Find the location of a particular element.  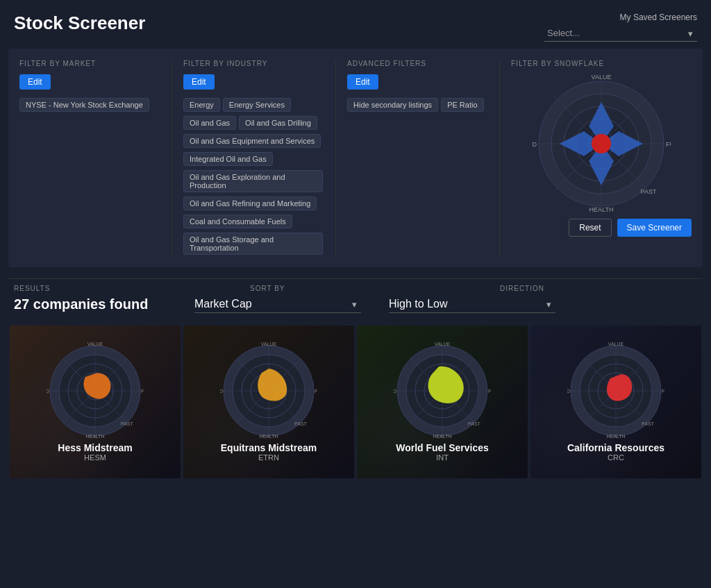

industry-tag: Oil and Gas Exploration and Production is located at coordinates (253, 181).